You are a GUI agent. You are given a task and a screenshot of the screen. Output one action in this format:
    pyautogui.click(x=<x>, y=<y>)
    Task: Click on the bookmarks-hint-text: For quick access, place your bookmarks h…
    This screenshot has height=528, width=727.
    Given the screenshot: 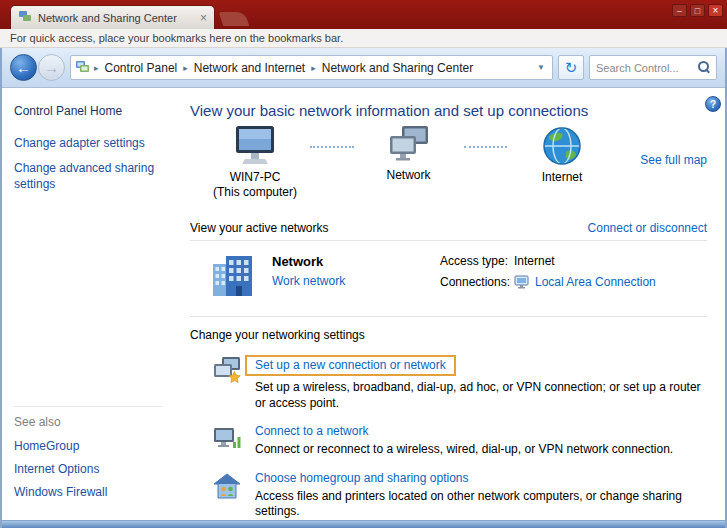 What is the action you would take?
    pyautogui.click(x=176, y=38)
    